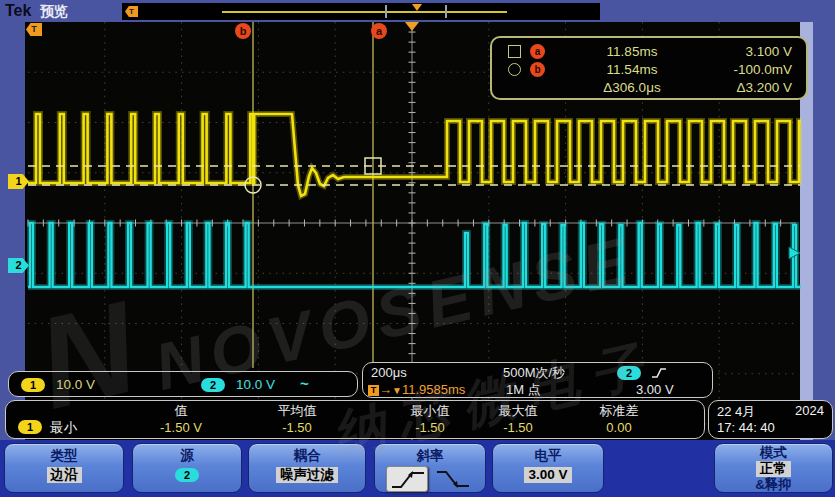 The image size is (835, 497). What do you see at coordinates (297, 410) in the screenshot?
I see `meas-col-label: 平均值` at bounding box center [297, 410].